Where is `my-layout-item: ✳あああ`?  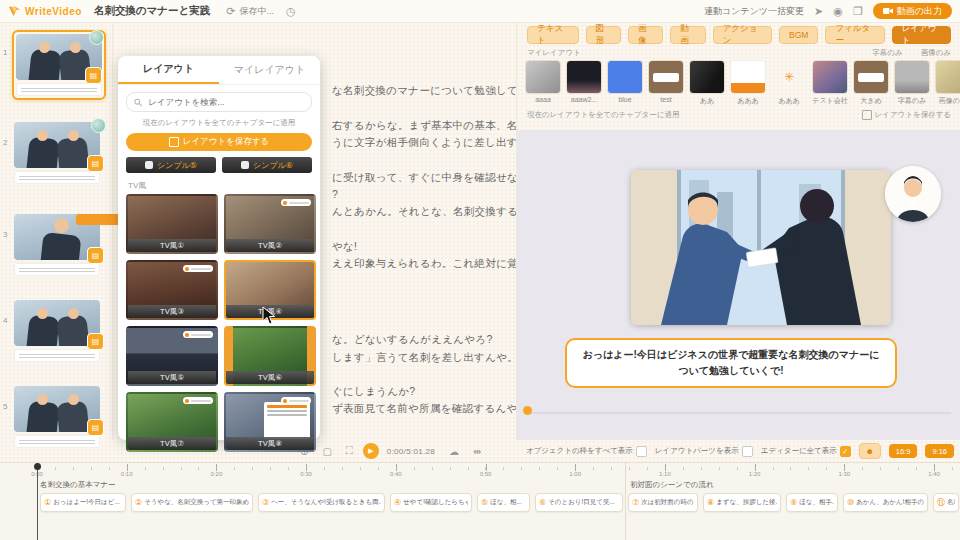 my-layout-item: ✳あああ is located at coordinates (789, 83).